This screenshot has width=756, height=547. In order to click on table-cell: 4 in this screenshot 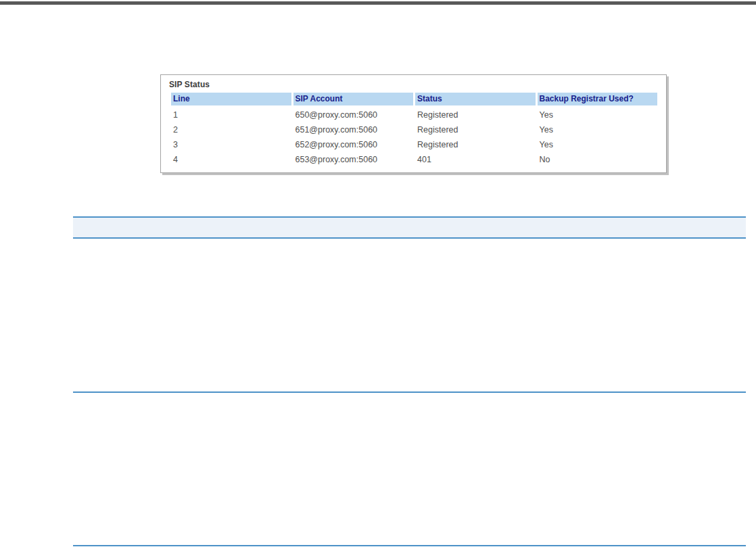, I will do `click(231, 159)`.